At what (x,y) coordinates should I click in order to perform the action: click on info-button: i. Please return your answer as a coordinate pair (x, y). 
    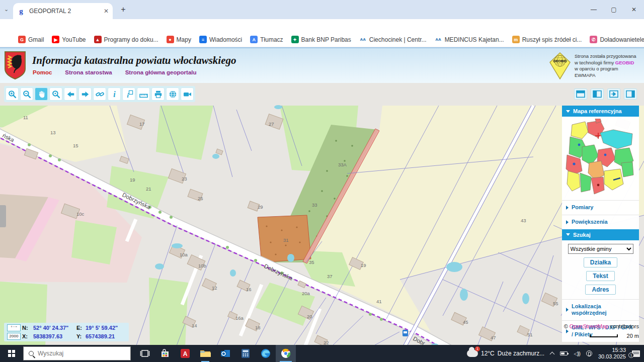
    Looking at the image, I should click on (114, 94).